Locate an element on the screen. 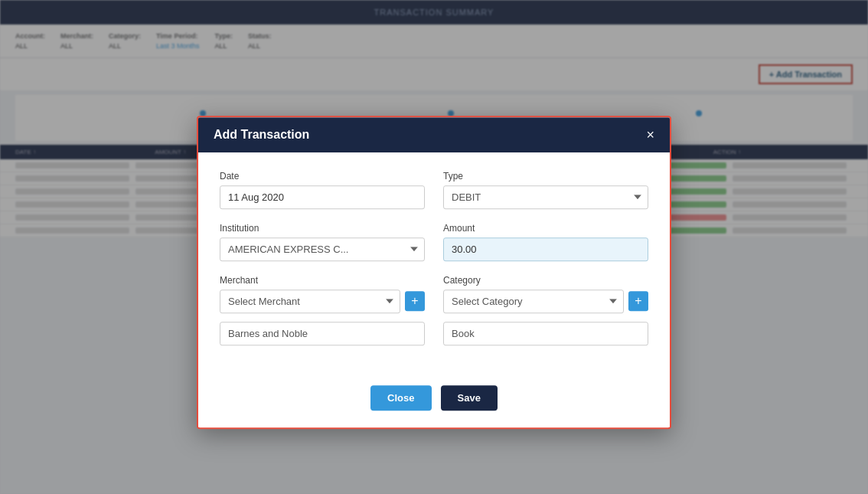 This screenshot has width=868, height=494. form-group-type: Type DEBIT CREDIT is located at coordinates (546, 190).